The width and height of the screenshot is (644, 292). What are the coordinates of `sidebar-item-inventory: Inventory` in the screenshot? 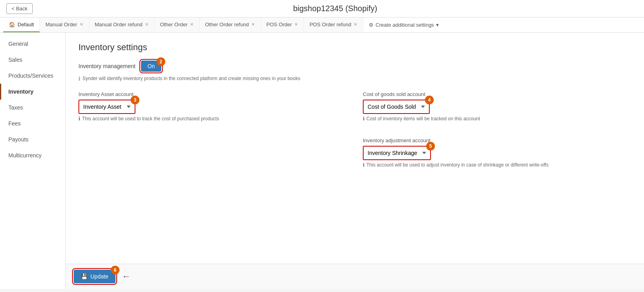 It's located at (33, 92).